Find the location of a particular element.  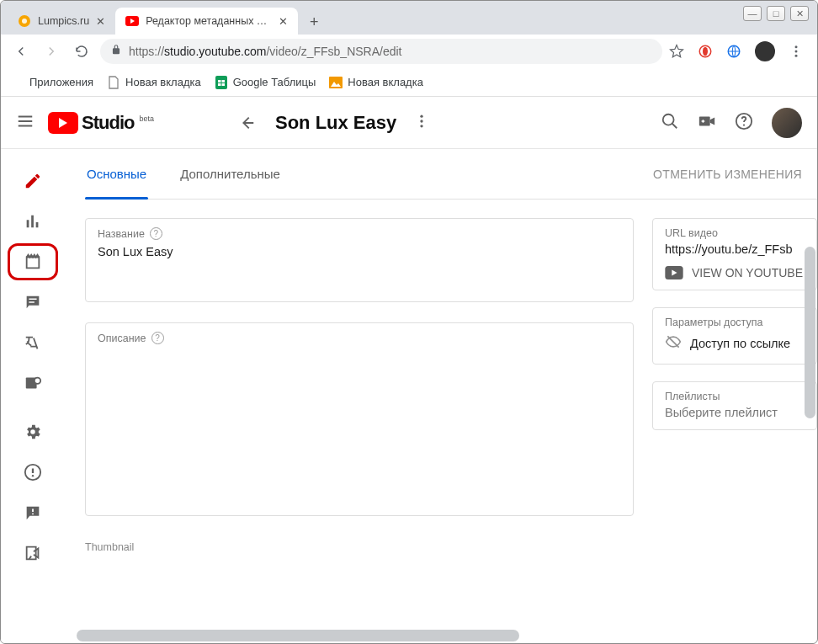

extension-globe-icon is located at coordinates (734, 51).